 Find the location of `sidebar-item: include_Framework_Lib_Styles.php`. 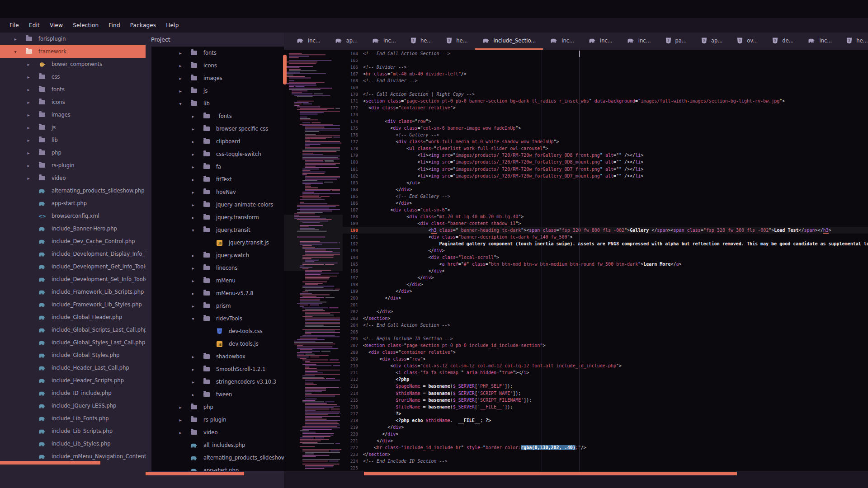

sidebar-item: include_Framework_Lib_Styles.php is located at coordinates (73, 305).